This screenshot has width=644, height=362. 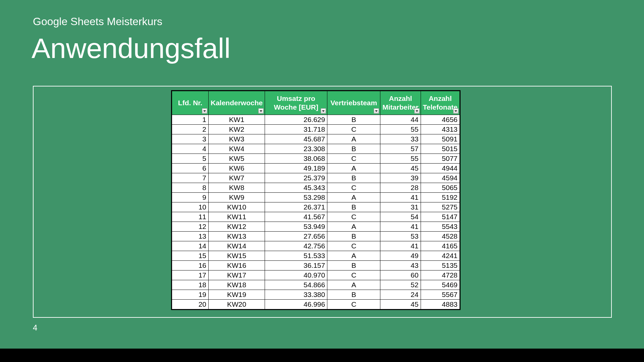 What do you see at coordinates (400, 276) in the screenshot?
I see `cell-ma: 60` at bounding box center [400, 276].